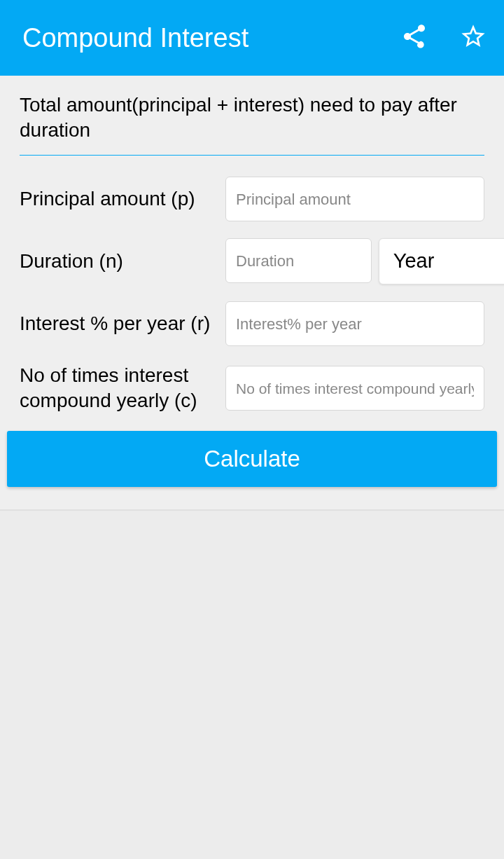  Describe the element at coordinates (298, 261) in the screenshot. I see `duration-input` at that location.